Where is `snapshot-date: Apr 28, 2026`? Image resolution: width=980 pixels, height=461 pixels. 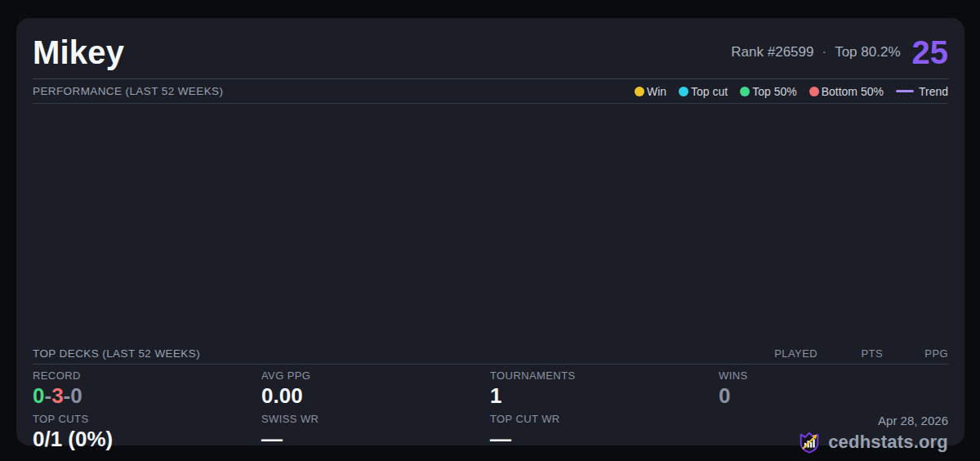
snapshot-date: Apr 28, 2026 is located at coordinates (913, 420).